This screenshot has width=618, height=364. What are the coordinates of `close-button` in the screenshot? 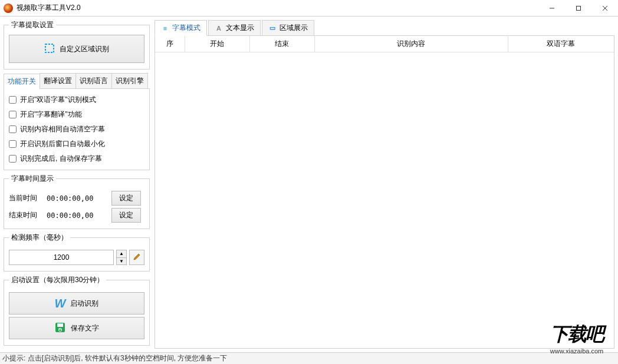 It's located at (605, 8).